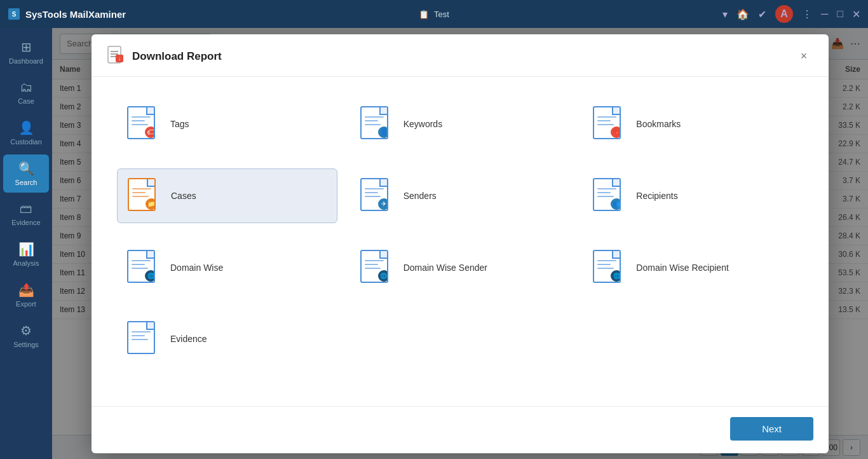 The image size is (868, 459). What do you see at coordinates (807, 14) in the screenshot?
I see `menu-icon: ⋮` at bounding box center [807, 14].